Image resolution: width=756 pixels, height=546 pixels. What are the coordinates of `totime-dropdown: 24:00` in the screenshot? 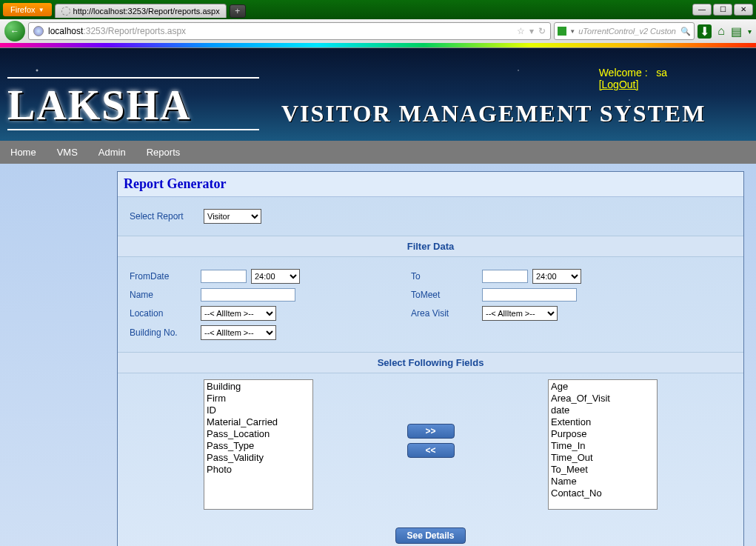 It's located at (557, 276).